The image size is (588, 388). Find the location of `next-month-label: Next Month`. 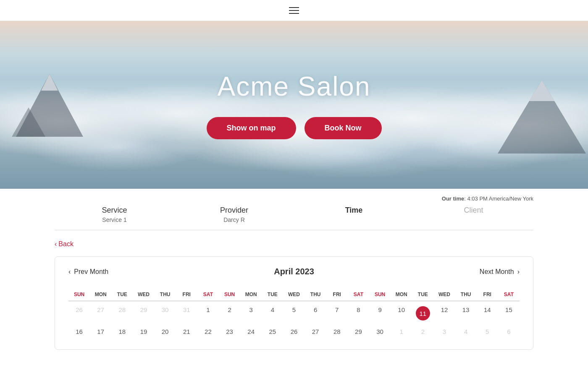

next-month-label: Next Month is located at coordinates (497, 272).